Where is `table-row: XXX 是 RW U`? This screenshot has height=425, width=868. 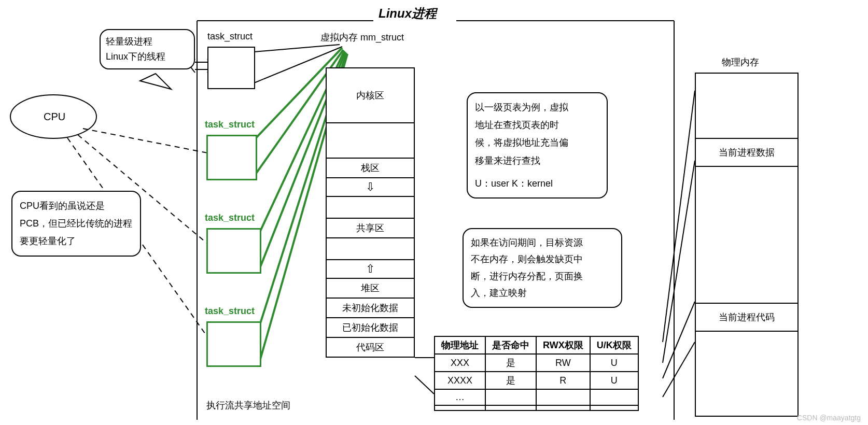 table-row: XXX 是 RW U is located at coordinates (536, 363).